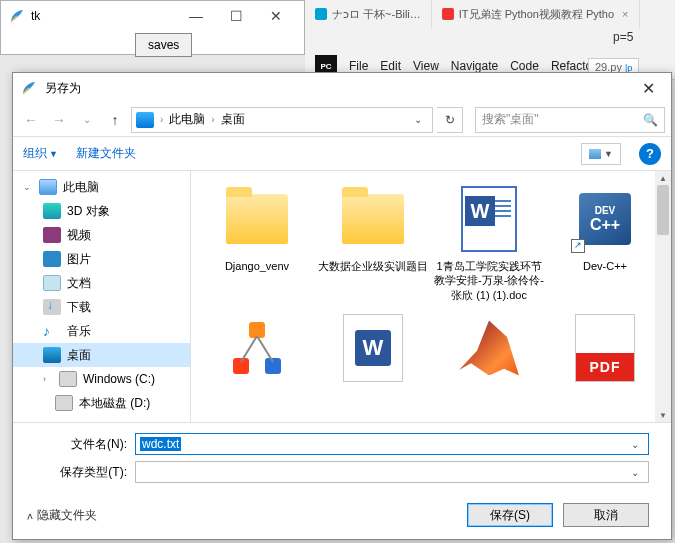  What do you see at coordinates (663, 178) in the screenshot?
I see `scroll-up-icon: ▲` at bounding box center [663, 178].